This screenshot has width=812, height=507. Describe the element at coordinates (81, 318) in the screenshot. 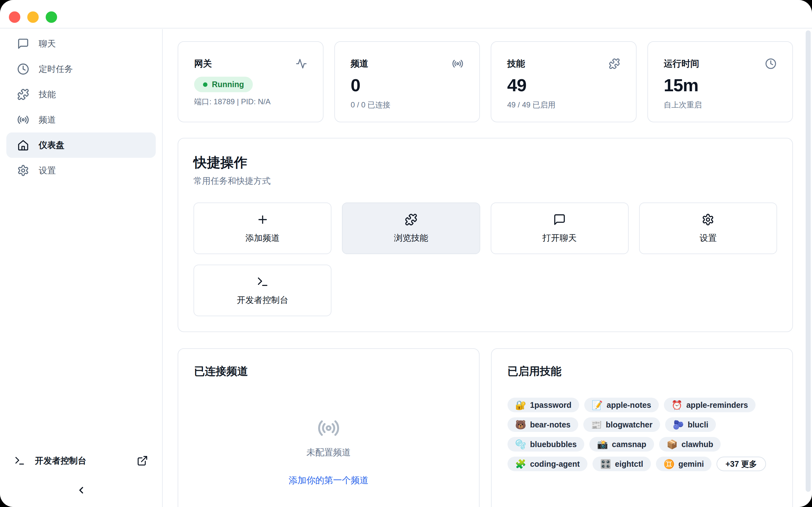

I see `sidebar-spacer` at that location.